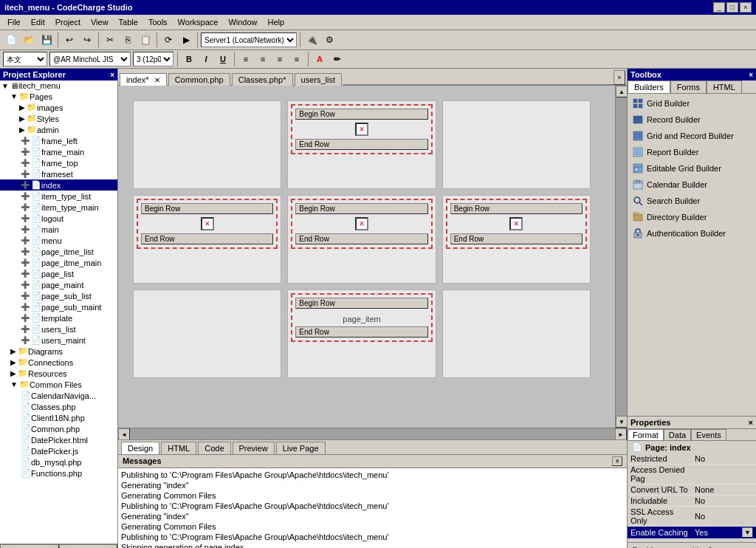 Image resolution: width=756 pixels, height=548 pixels. Describe the element at coordinates (692, 152) in the screenshot. I see `report-builder-item: Report Builder` at that location.